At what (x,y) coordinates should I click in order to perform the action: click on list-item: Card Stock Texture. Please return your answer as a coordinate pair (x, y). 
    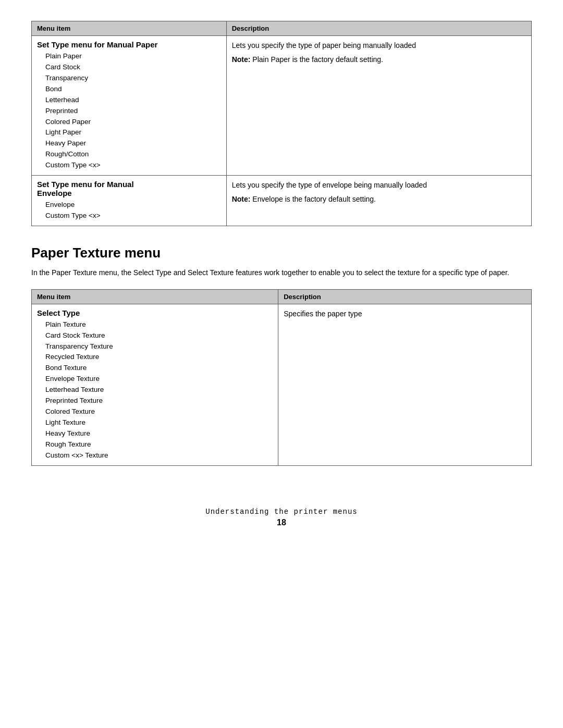
    Looking at the image, I should click on (159, 336).